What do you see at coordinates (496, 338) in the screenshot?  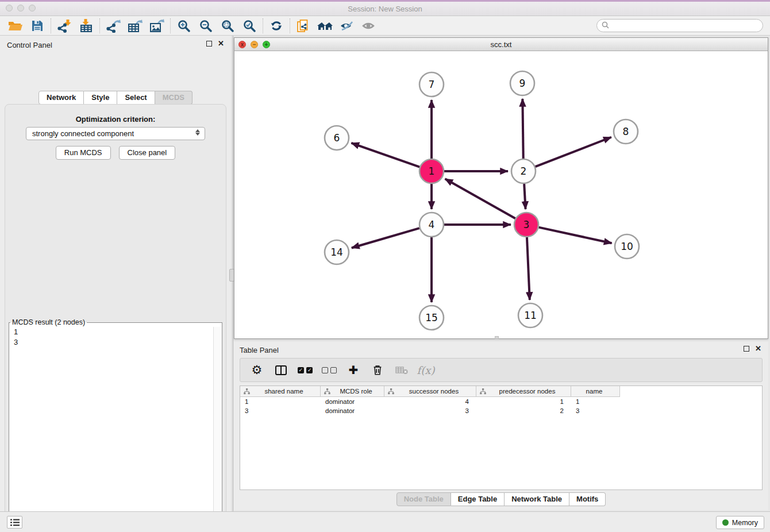 I see `view-resize-handle` at bounding box center [496, 338].